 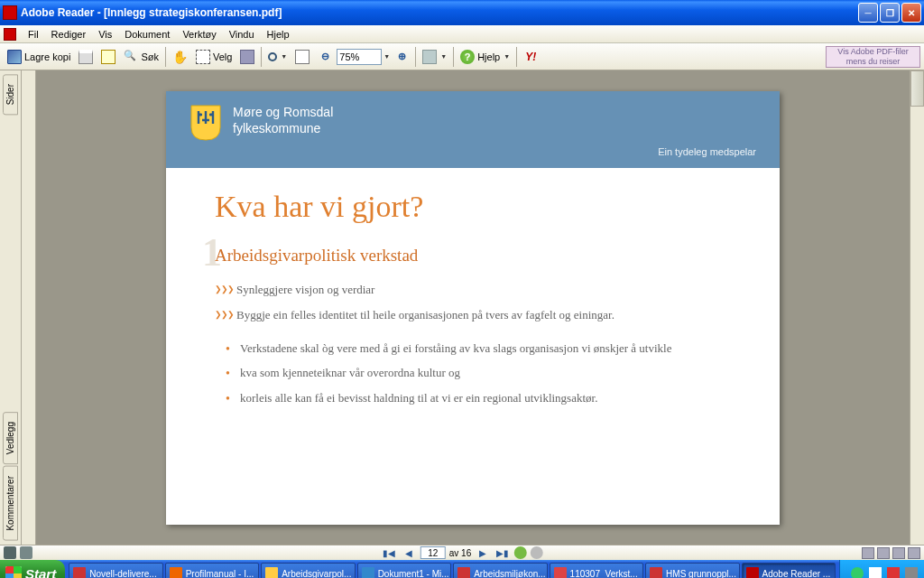 I want to click on windows-flag-icon, so click(x=14, y=573).